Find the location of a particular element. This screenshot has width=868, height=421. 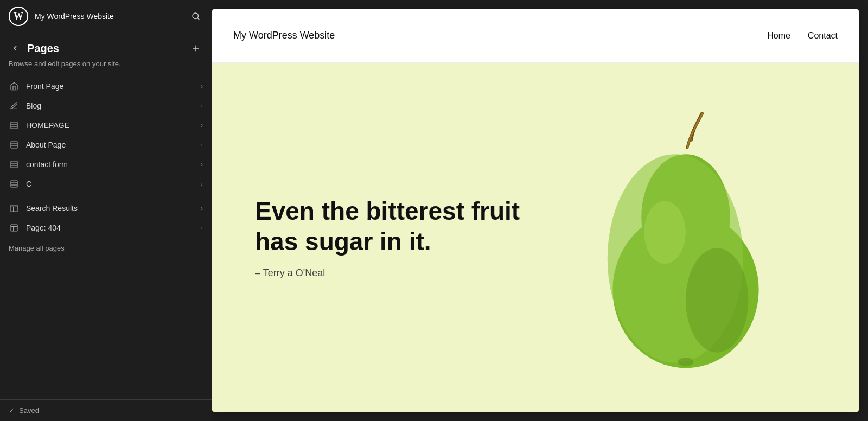

back-button is located at coordinates (15, 48).